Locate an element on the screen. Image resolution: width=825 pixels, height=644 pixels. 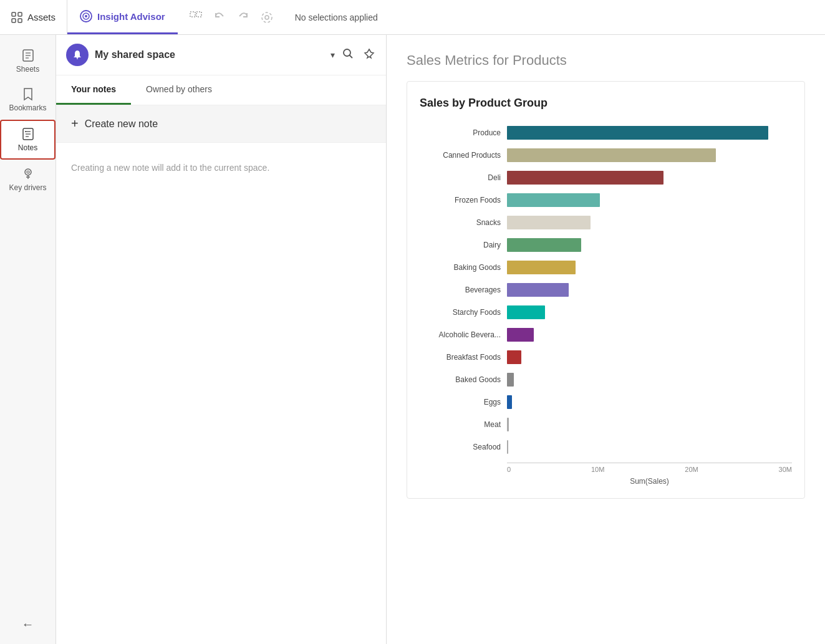
bar-row: Baked Goods is located at coordinates (606, 380).